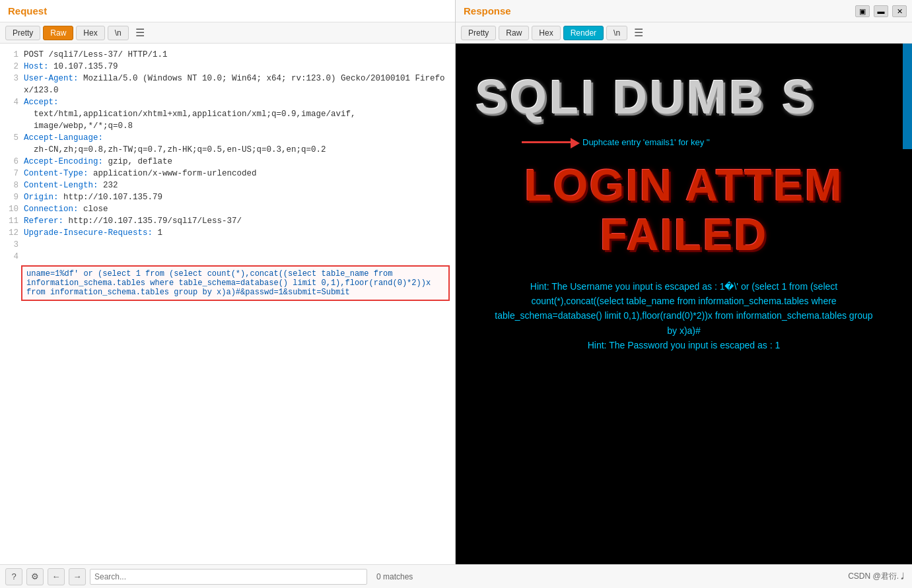  I want to click on code-line-2: 2 Host: 10.107.135.79, so click(227, 67).